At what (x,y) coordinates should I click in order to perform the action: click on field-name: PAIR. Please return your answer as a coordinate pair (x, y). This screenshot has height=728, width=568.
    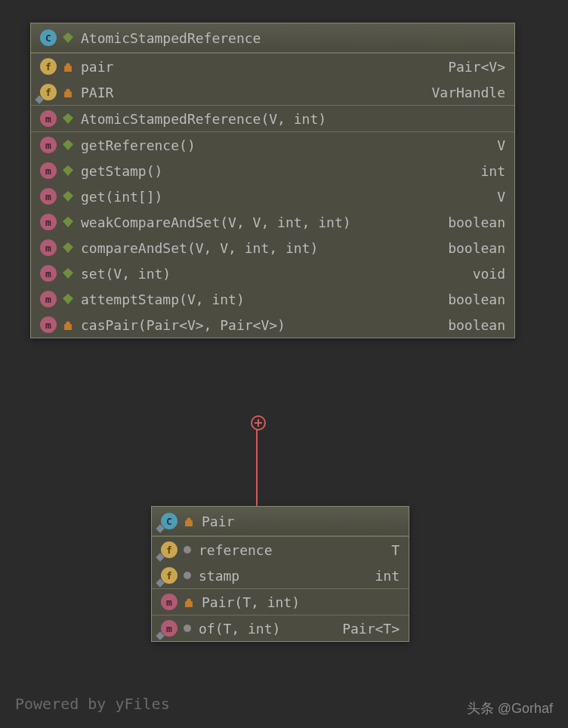
    Looking at the image, I should click on (97, 92).